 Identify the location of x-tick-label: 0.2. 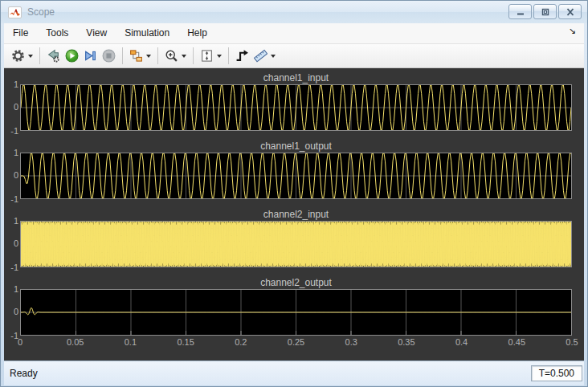
(241, 342).